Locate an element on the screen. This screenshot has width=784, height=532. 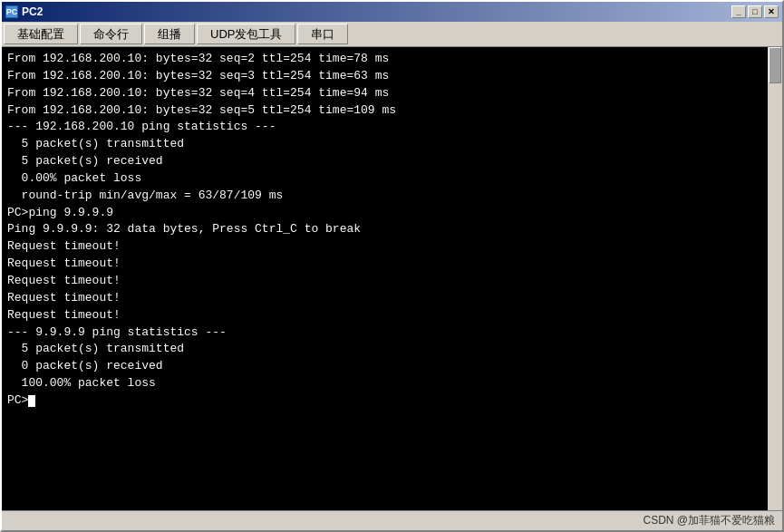
terminal-line: --- 192.168.200.10 ping statistics --- is located at coordinates (392, 127).